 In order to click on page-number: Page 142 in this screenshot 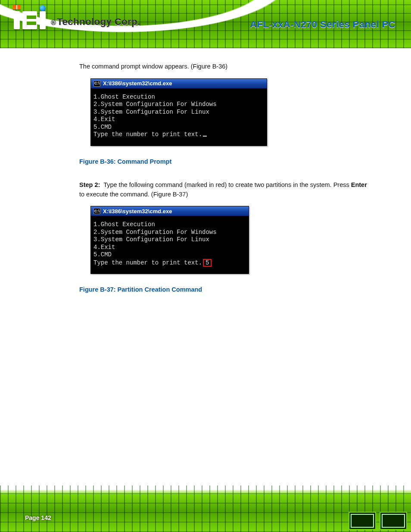, I will do `click(38, 518)`.